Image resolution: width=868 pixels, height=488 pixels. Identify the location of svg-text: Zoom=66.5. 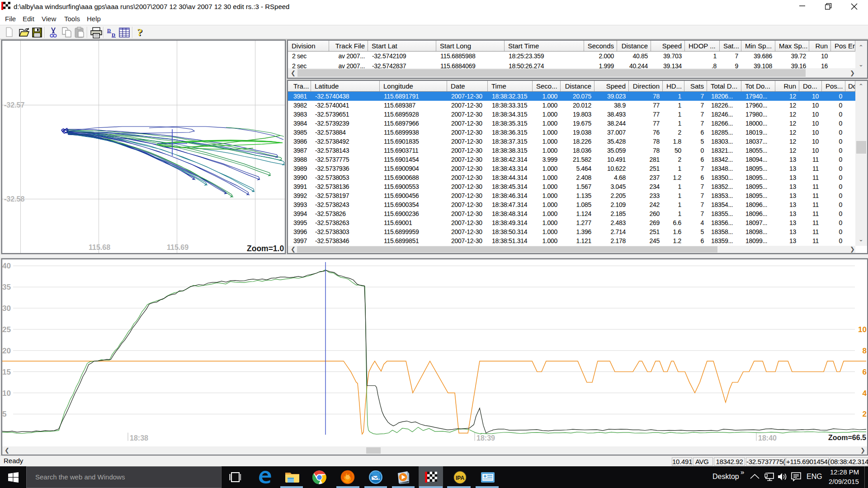
(847, 437).